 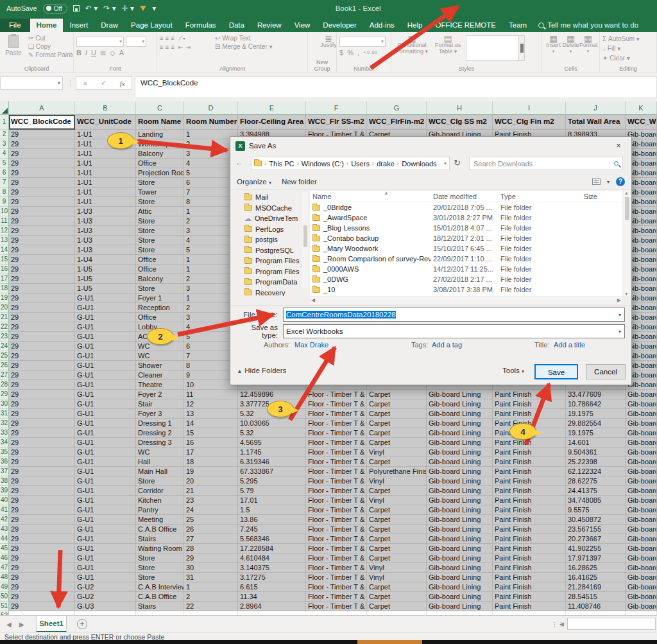 What do you see at coordinates (397, 578) in the screenshot?
I see `cell: Vinyl` at bounding box center [397, 578].